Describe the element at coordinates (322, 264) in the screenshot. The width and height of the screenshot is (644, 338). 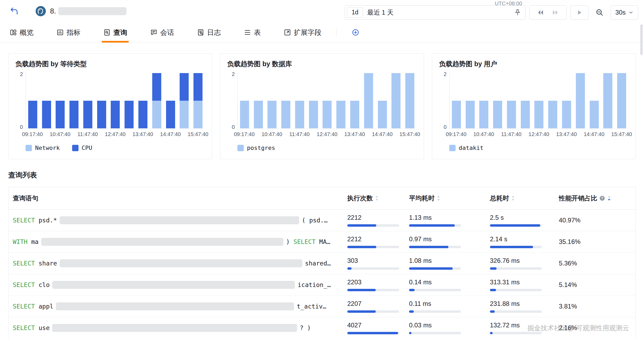
I see `table-row: SELECT shareshared… 303 1.08 ms 326.76 m…` at that location.